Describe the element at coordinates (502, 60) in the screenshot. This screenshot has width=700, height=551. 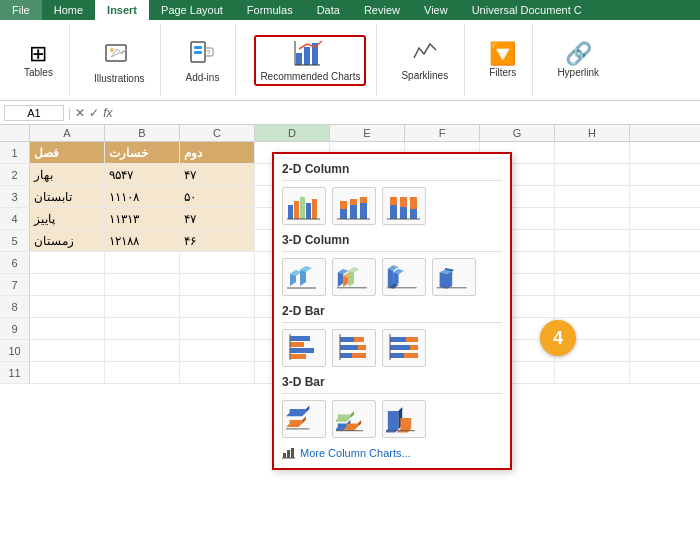
I see `filters-button: 🔽 Filters` at that location.